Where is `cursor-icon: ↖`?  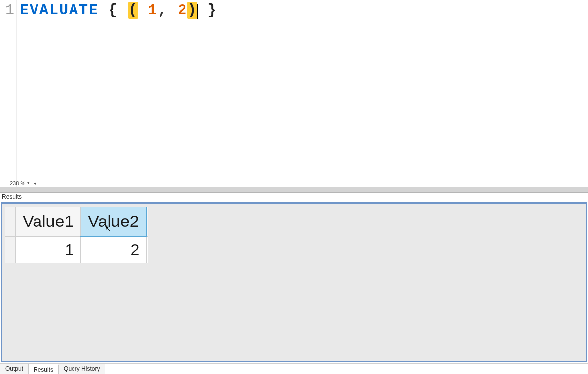
cursor-icon: ↖ is located at coordinates (108, 229).